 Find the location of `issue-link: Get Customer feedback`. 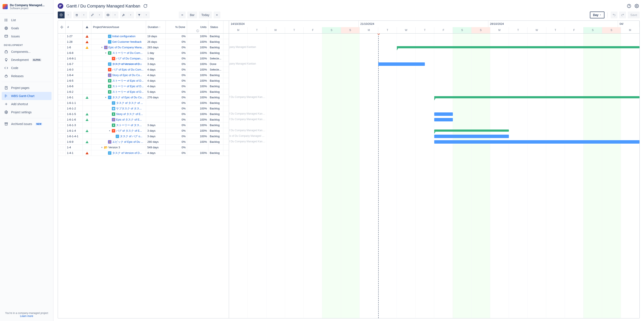

issue-link: Get Customer feedback is located at coordinates (127, 42).